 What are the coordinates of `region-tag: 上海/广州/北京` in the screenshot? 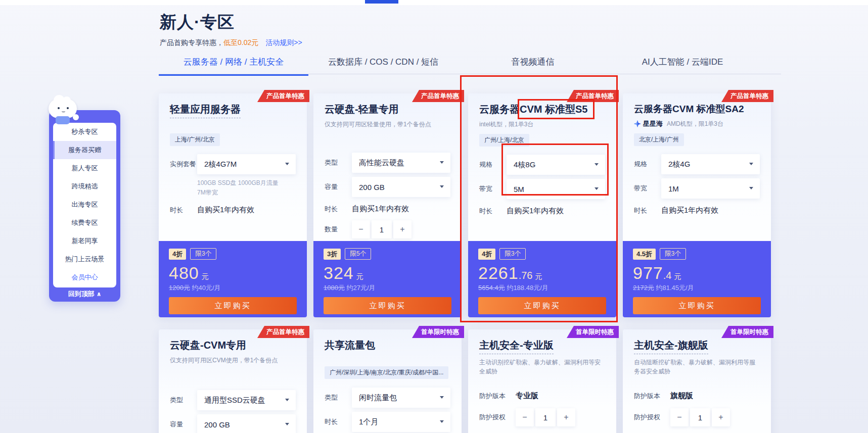 It's located at (195, 139).